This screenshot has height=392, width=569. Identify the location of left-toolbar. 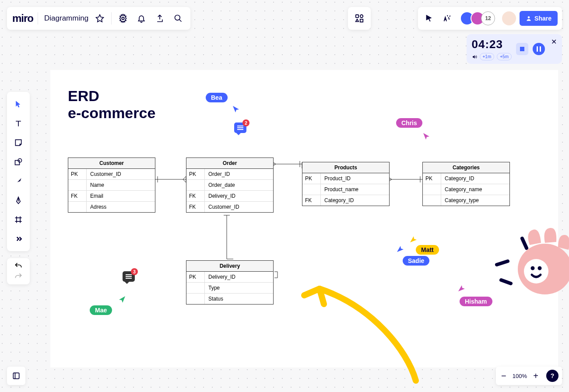
(18, 172).